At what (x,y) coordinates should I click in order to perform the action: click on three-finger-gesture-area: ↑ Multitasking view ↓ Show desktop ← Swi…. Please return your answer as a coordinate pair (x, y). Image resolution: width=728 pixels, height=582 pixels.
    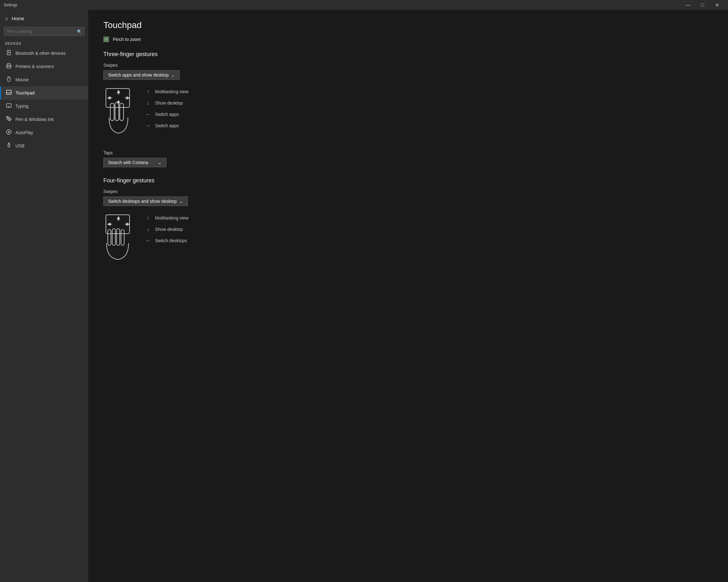
    Looking at the image, I should click on (408, 114).